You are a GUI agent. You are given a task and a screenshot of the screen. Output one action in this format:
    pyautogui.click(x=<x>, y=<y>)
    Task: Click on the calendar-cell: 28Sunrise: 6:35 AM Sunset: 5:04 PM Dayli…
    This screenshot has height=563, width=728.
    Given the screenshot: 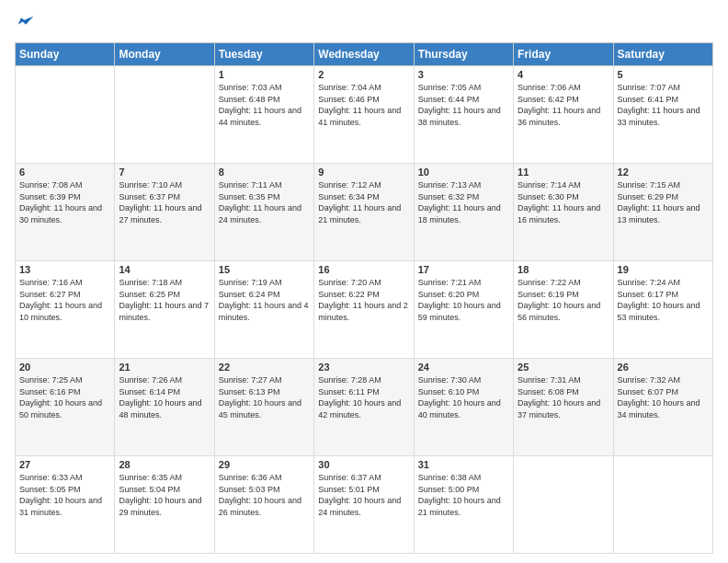 What is the action you would take?
    pyautogui.click(x=165, y=505)
    